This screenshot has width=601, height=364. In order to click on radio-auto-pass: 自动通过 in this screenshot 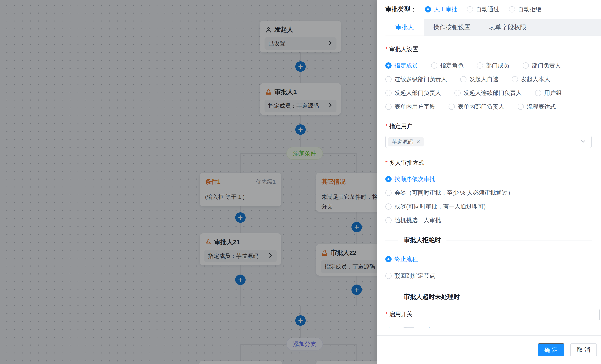, I will do `click(483, 9)`.